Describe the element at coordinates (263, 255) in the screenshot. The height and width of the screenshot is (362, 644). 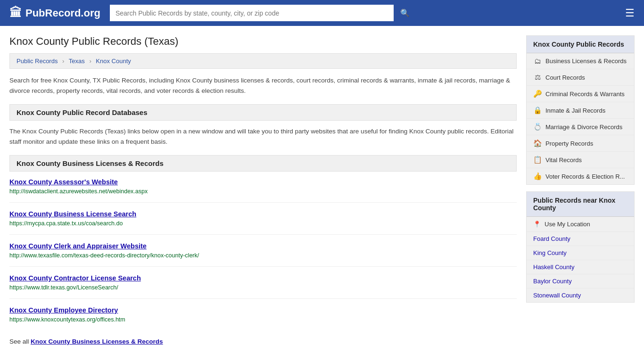
I see `record-entry-2: Knox County Clerk and Appraiser Website …` at that location.